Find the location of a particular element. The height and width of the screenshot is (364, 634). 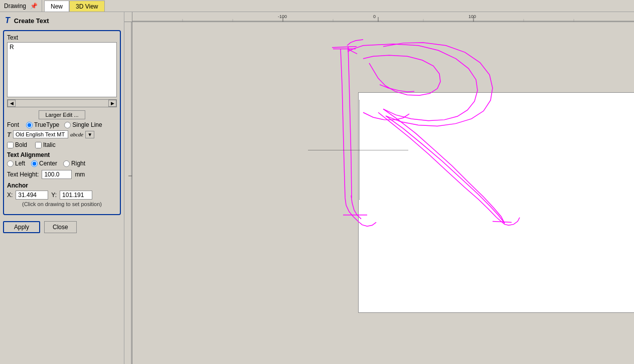

align-right-group: Right is located at coordinates (74, 163).